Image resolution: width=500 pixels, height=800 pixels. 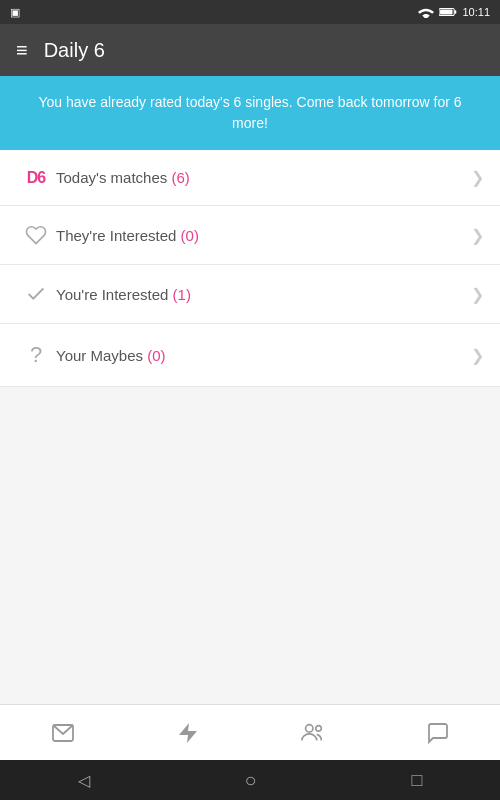 I want to click on back-button: ◁, so click(x=84, y=780).